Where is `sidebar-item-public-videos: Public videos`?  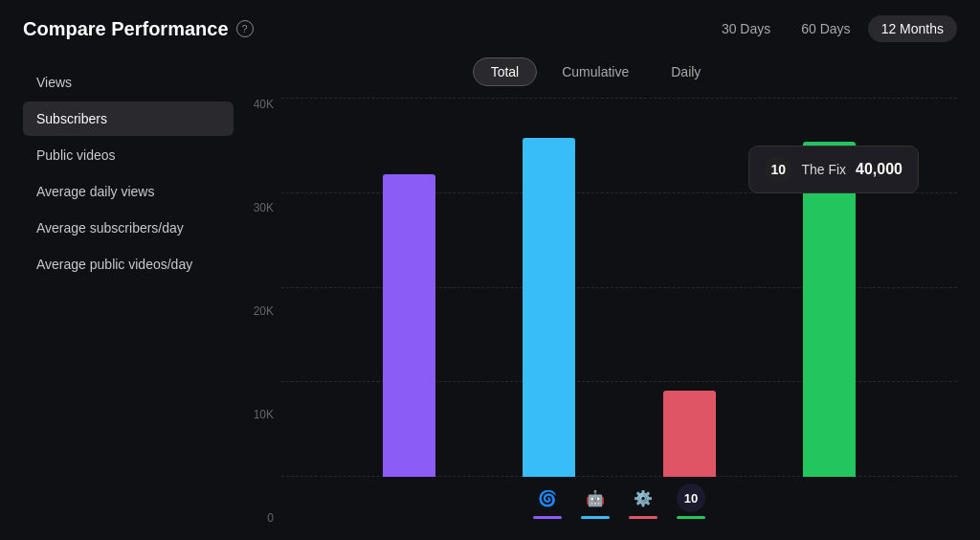
sidebar-item-public-videos: Public videos is located at coordinates (128, 155).